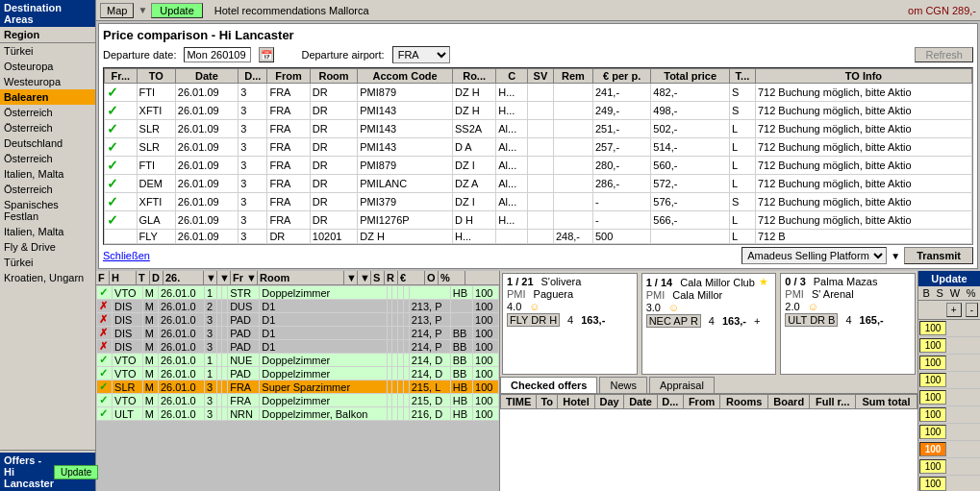  What do you see at coordinates (512, 221) in the screenshot?
I see `price-cell: H...` at bounding box center [512, 221].